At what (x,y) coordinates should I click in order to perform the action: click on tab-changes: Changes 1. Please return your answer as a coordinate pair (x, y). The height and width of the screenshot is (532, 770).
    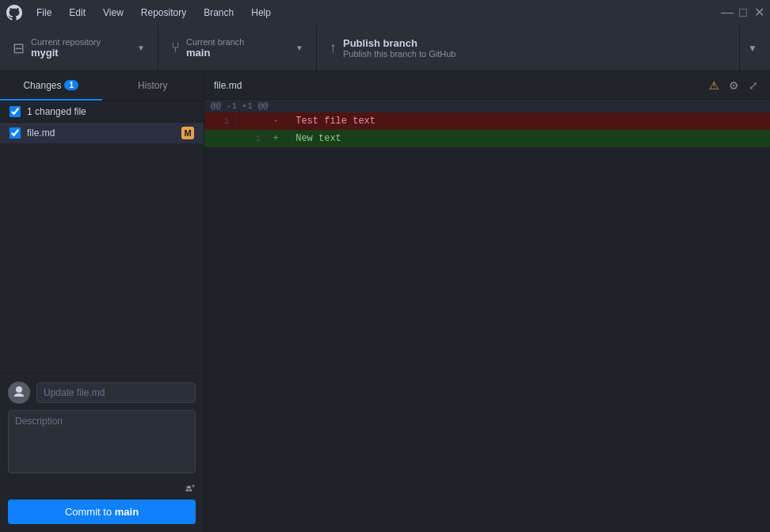
    Looking at the image, I should click on (51, 86).